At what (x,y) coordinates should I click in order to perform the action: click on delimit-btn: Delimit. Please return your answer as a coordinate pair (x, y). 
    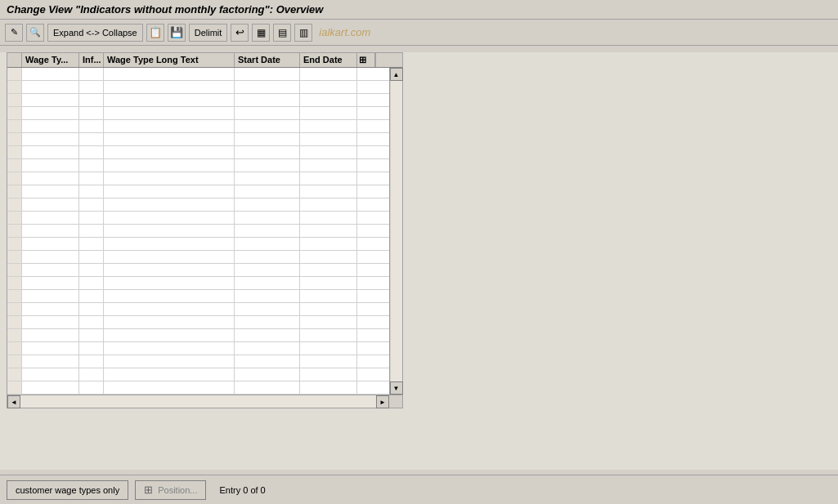
    Looking at the image, I should click on (208, 33).